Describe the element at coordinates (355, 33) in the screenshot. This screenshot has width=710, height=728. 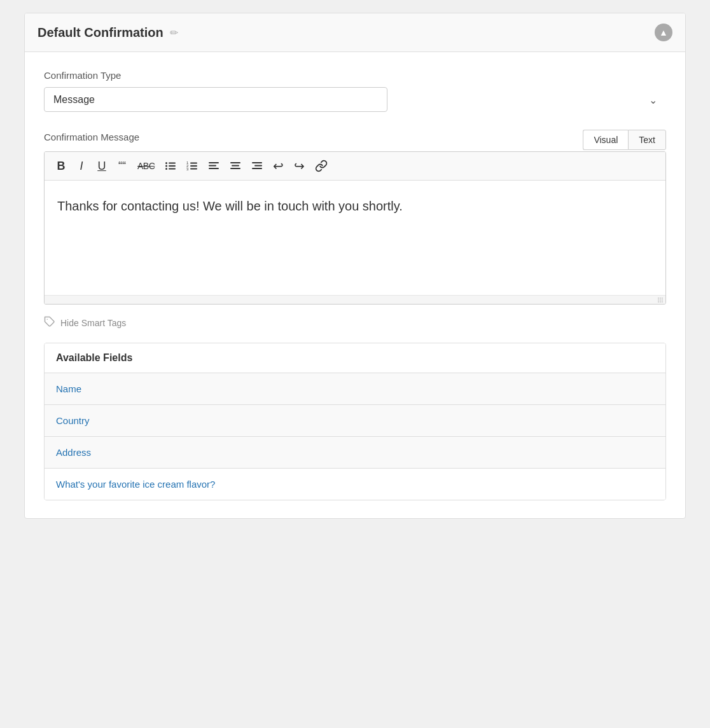
I see `panel-header: Default Confirmation ✏ ▲` at that location.